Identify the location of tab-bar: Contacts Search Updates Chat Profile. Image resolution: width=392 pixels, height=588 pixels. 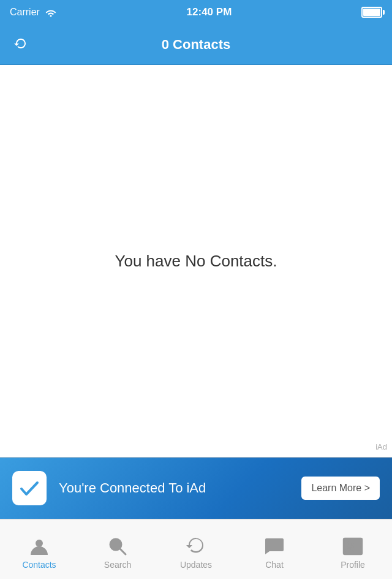
(196, 549).